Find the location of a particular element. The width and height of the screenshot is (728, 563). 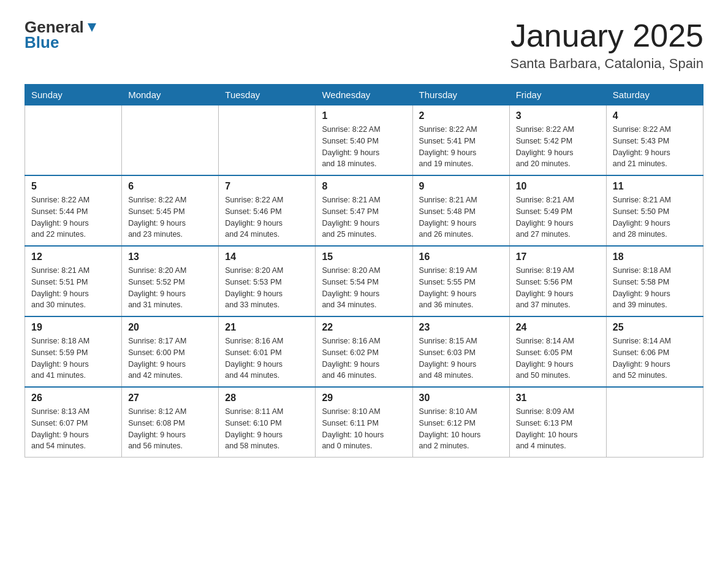

calendar-week-row: 1Sunrise: 8:22 AM Sunset: 5:40 PM Daylig… is located at coordinates (364, 141).